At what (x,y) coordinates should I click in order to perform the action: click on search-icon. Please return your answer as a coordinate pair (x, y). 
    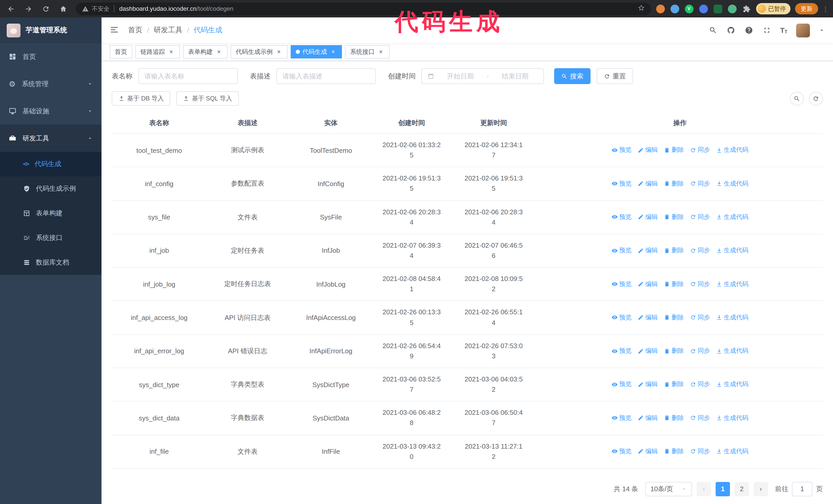
    Looking at the image, I should click on (713, 30).